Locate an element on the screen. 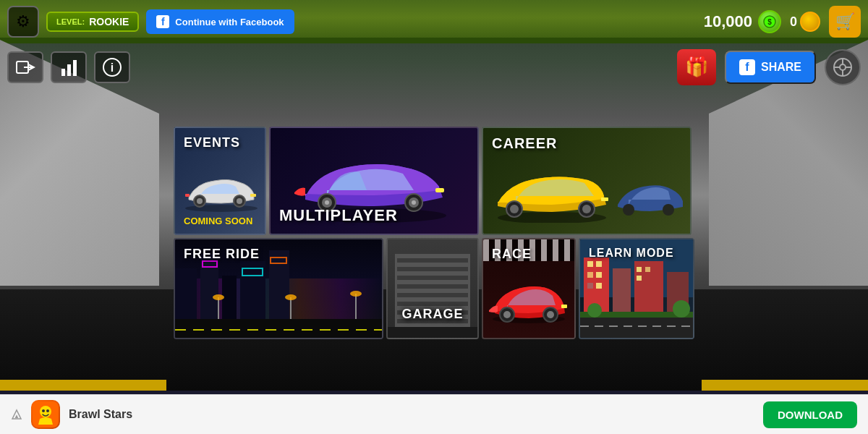  second-bar-right: 🎁 f SHARE is located at coordinates (769, 67).